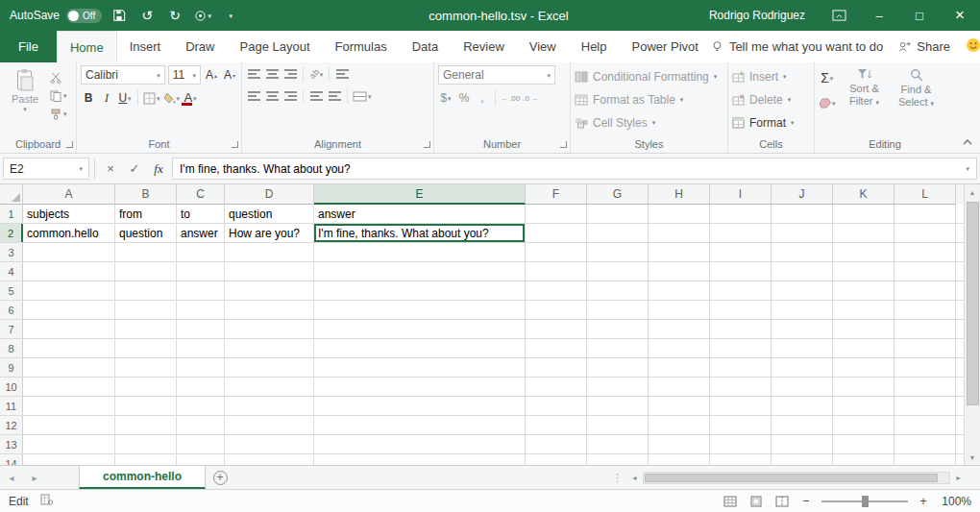 The image size is (980, 512). Describe the element at coordinates (12, 367) in the screenshot. I see `row-header-9: 9` at that location.